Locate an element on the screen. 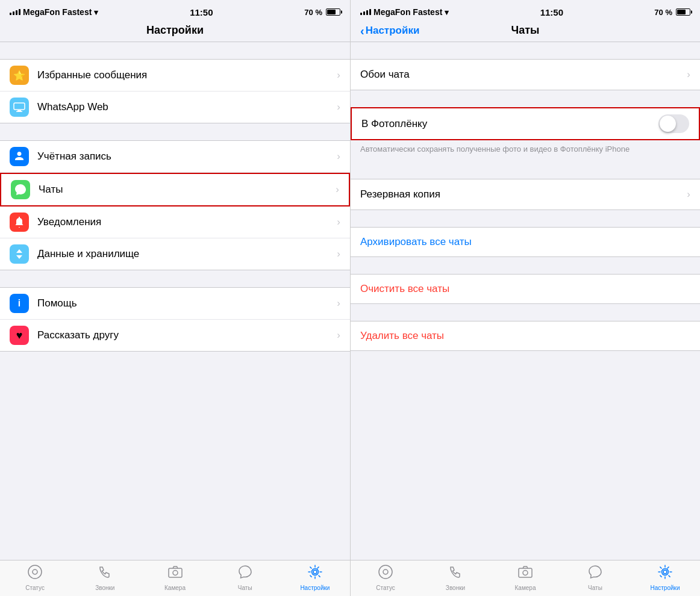 Image resolution: width=700 pixels, height=596 pixels. starred-label: Избранные сообщения is located at coordinates (187, 75).